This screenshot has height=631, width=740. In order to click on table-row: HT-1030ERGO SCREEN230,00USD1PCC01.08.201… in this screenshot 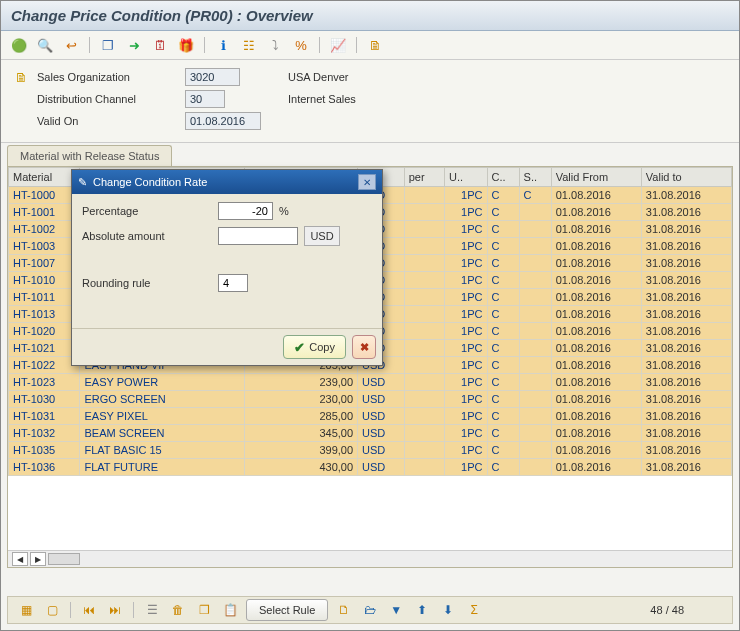, I will do `click(370, 400)`.